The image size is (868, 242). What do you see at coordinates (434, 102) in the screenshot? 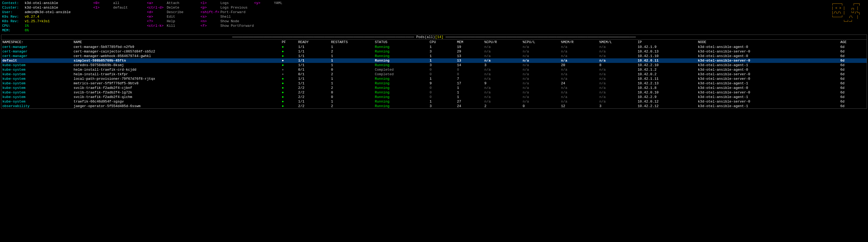
I see `table-row: kube-system traefik-66c46d954f-sgsgv ● 1…` at bounding box center [434, 102].